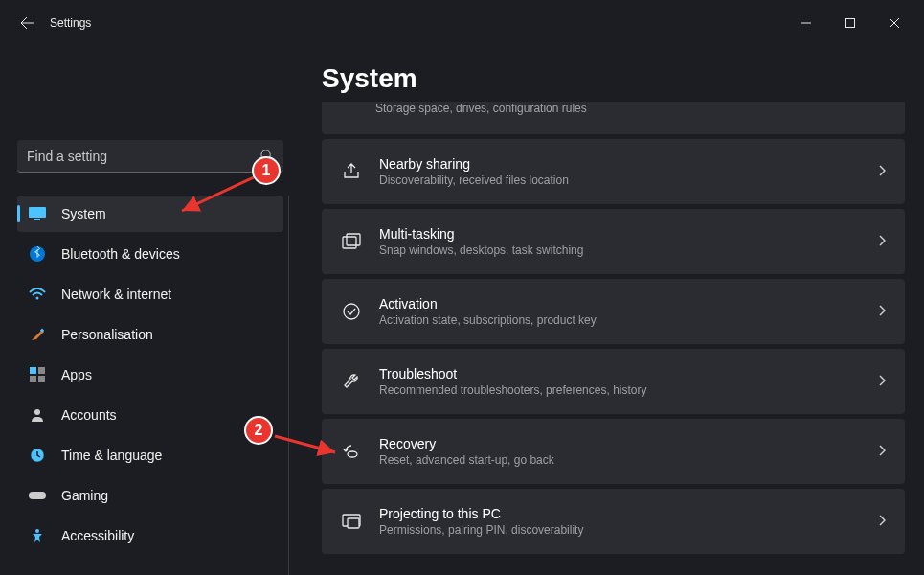  What do you see at coordinates (266, 171) in the screenshot?
I see `annotation-badge-1: 1` at bounding box center [266, 171].